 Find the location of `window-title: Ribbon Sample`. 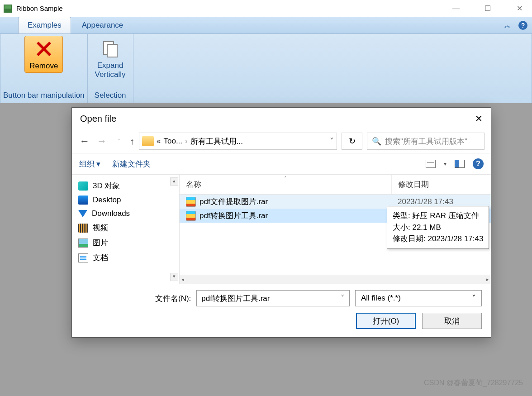

window-title: Ribbon Sample is located at coordinates (40, 8).